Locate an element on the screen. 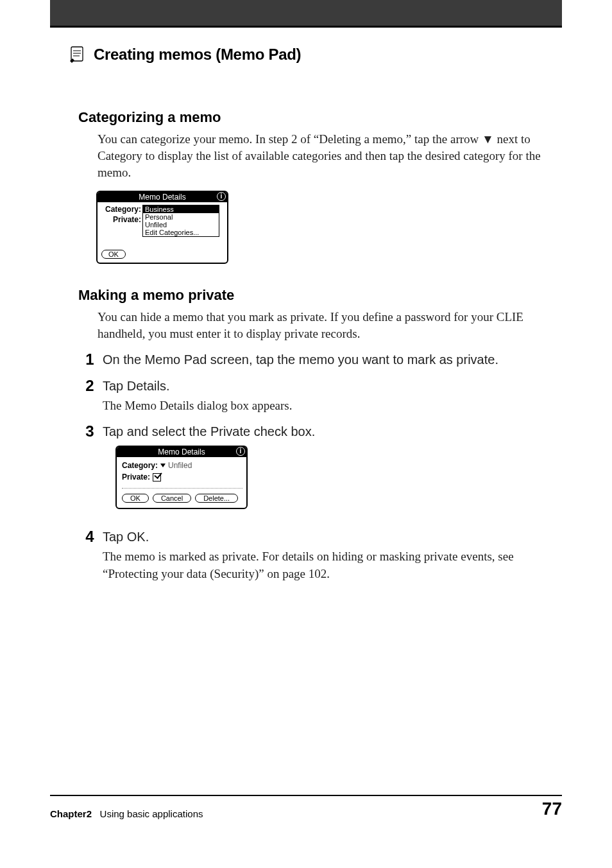 This screenshot has height=868, width=612. step-text: Tap and select the Private check box. is located at coordinates (209, 431).